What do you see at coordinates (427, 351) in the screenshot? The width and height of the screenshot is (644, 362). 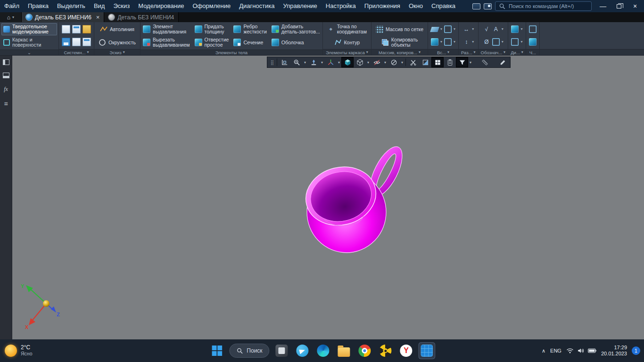 I see `kompas-app-icon` at bounding box center [427, 351].